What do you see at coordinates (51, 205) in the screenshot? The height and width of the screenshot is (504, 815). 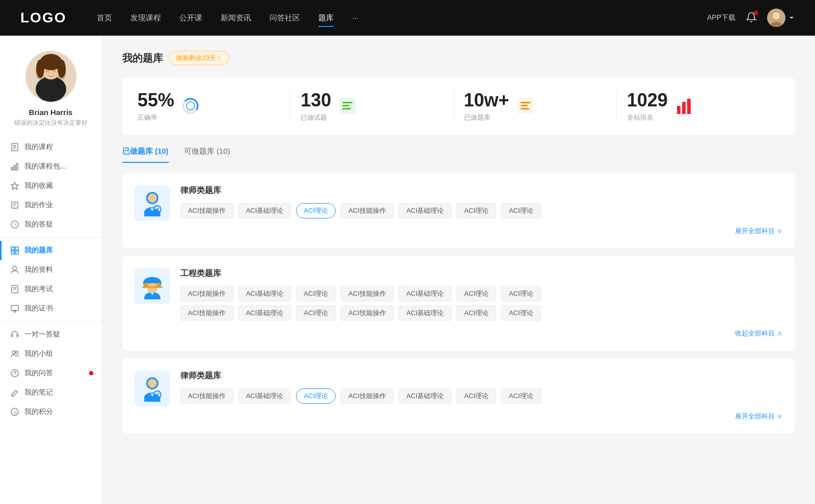 I see `sidebar-item-my-homework: 我的作业` at bounding box center [51, 205].